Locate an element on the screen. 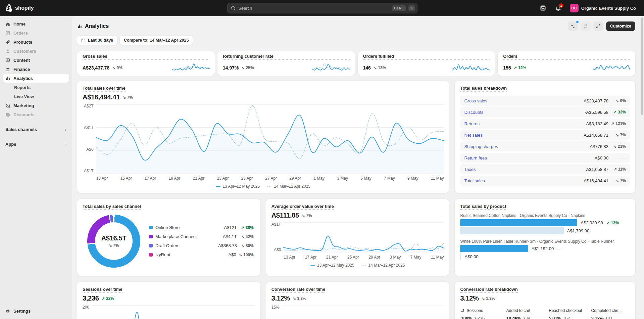 The width and height of the screenshot is (644, 319). kbd-ctrl: CTRL is located at coordinates (399, 8).